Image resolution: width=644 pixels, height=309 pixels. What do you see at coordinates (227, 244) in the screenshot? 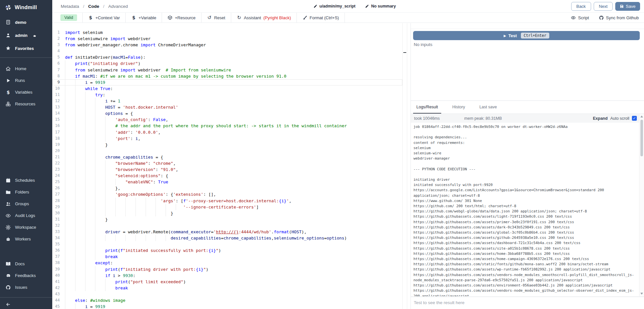
I see `code-line: 35` at bounding box center [227, 244].